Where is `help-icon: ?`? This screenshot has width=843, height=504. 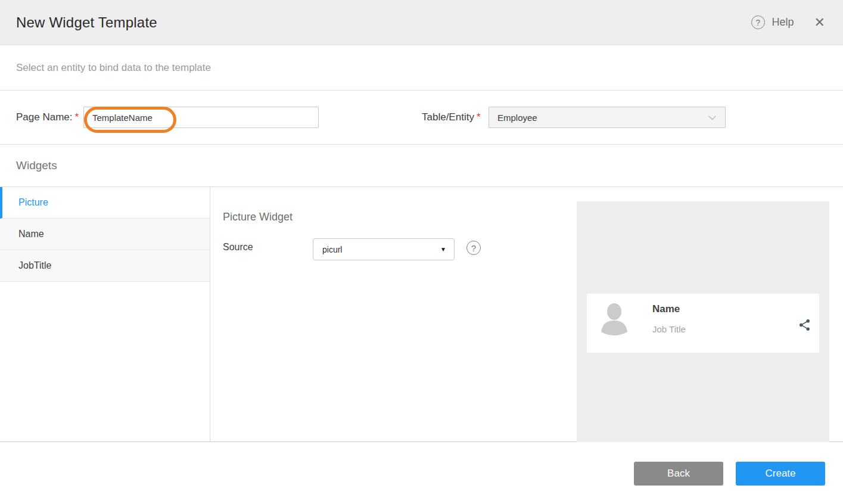 help-icon: ? is located at coordinates (758, 23).